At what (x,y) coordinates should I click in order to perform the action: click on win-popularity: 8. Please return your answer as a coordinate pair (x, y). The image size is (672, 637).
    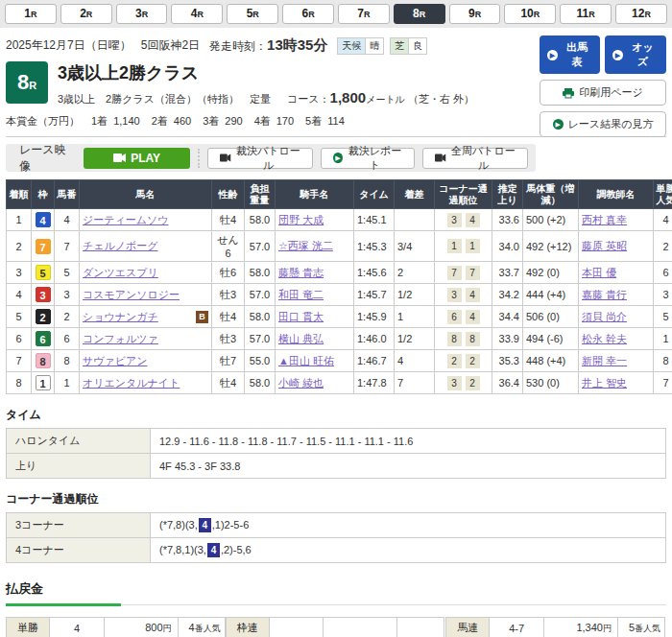
    Looking at the image, I should click on (662, 361).